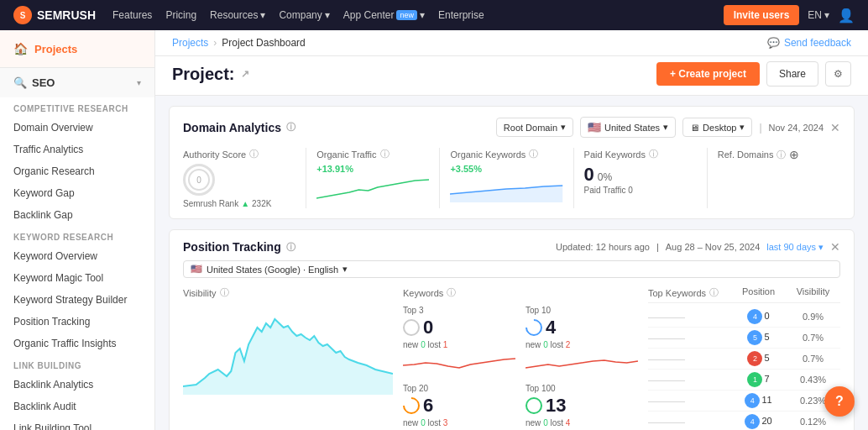 Image resolution: width=868 pixels, height=430 pixels. Describe the element at coordinates (794, 155) in the screenshot. I see `ref-domains-add-icon: ⊕` at that location.